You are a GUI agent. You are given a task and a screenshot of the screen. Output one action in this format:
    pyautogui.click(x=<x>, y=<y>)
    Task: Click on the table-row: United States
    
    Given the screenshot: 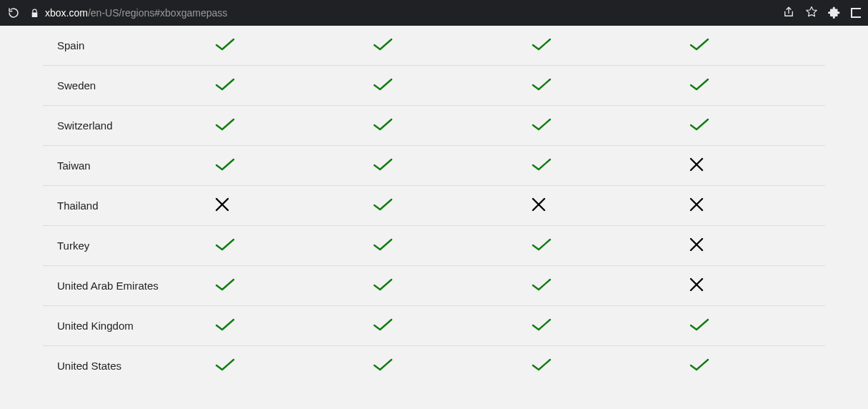 What is the action you would take?
    pyautogui.click(x=434, y=366)
    